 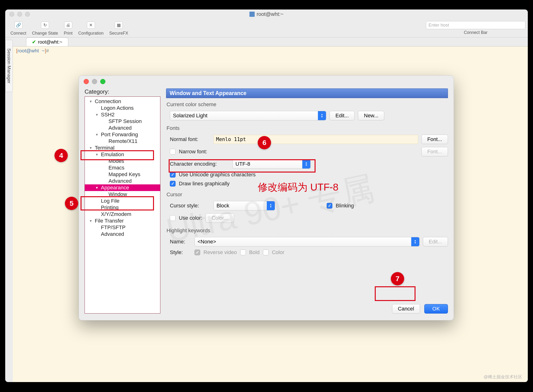 I want to click on normal-font-label: Normal font:, so click(x=190, y=139).